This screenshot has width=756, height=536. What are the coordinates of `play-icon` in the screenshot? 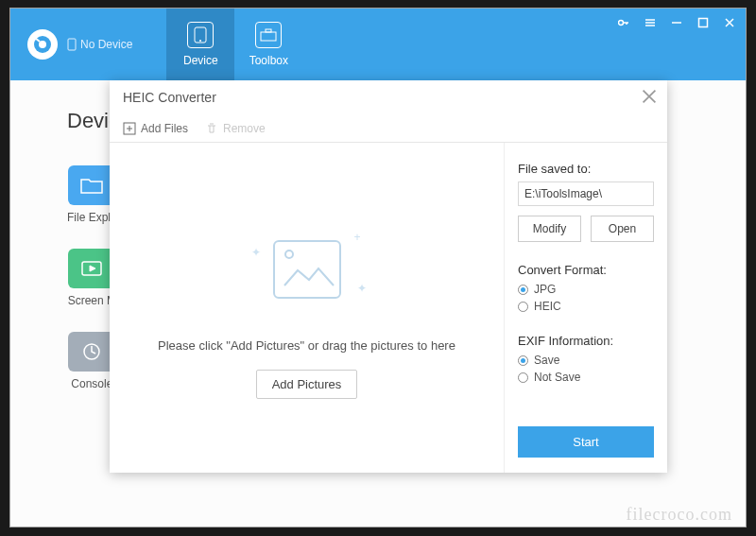 It's located at (92, 268).